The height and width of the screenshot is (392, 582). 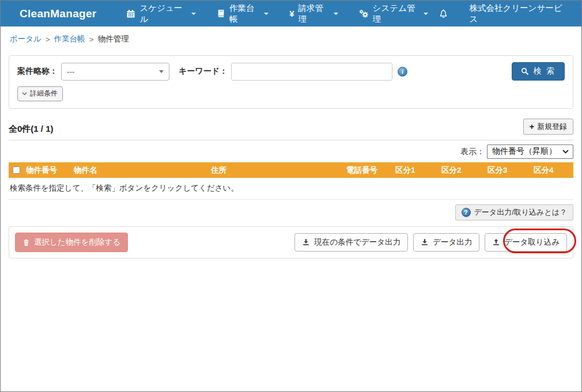 I want to click on search-panel: 案件略称： --- キーワード： i 検 索, so click(x=291, y=82).